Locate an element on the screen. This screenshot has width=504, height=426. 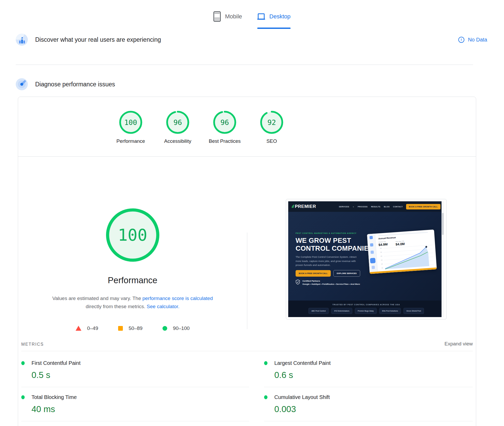
tab-desktop-label: Desktop is located at coordinates (280, 17).